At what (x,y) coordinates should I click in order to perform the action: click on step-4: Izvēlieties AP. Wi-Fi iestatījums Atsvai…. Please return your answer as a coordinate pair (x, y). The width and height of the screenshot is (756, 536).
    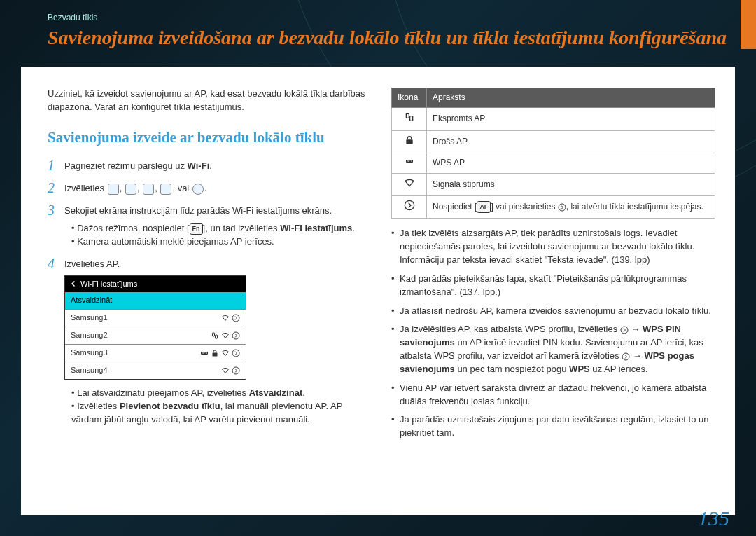
    Looking at the image, I should click on (218, 341).